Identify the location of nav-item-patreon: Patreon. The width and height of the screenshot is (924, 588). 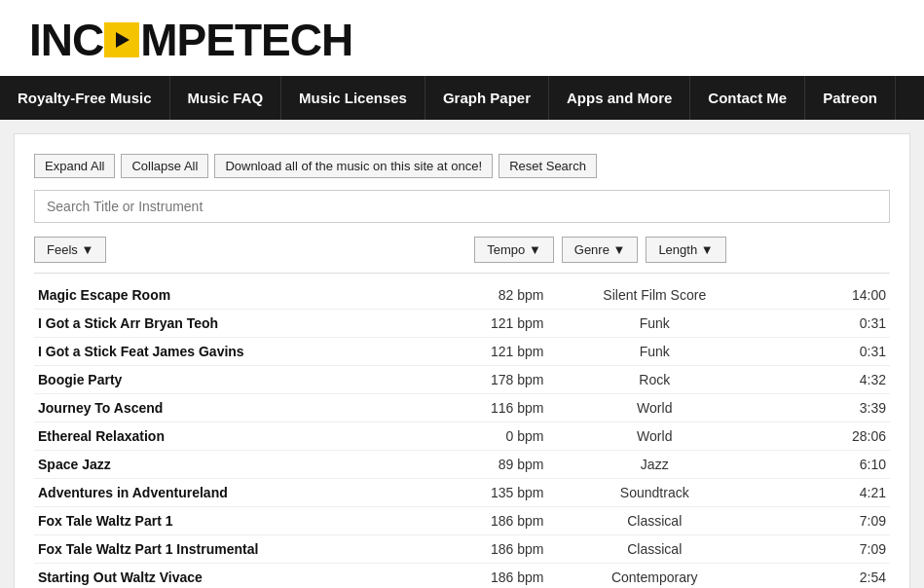
(851, 97).